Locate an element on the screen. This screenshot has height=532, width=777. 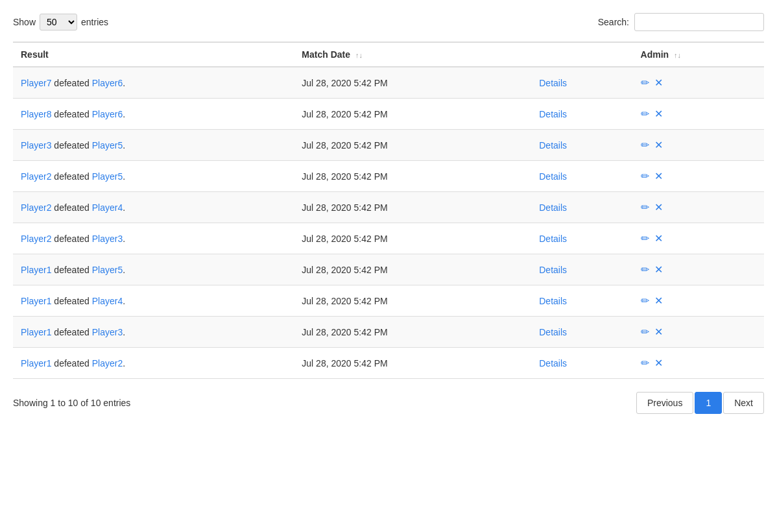
table-row: Player1 defeated Player5.Jul 28, 2020 5:… is located at coordinates (388, 270).